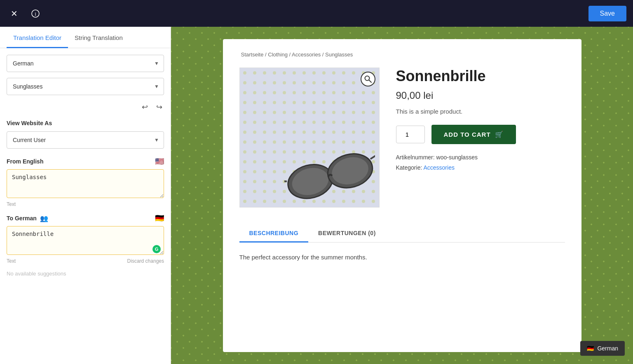 This screenshot has height=364, width=633. Describe the element at coordinates (274, 233) in the screenshot. I see `tab-beschreibung: BESCHREIBUNG` at that location.